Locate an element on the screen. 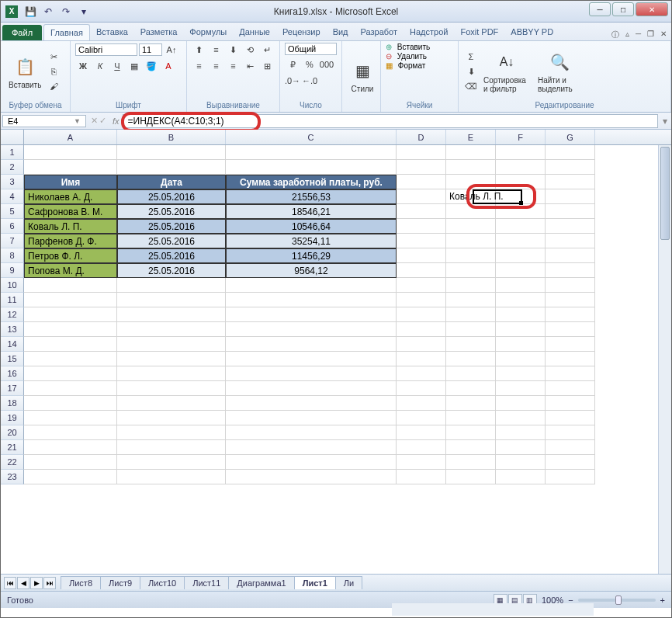  doc-minimize-icon: ─ is located at coordinates (638, 35).